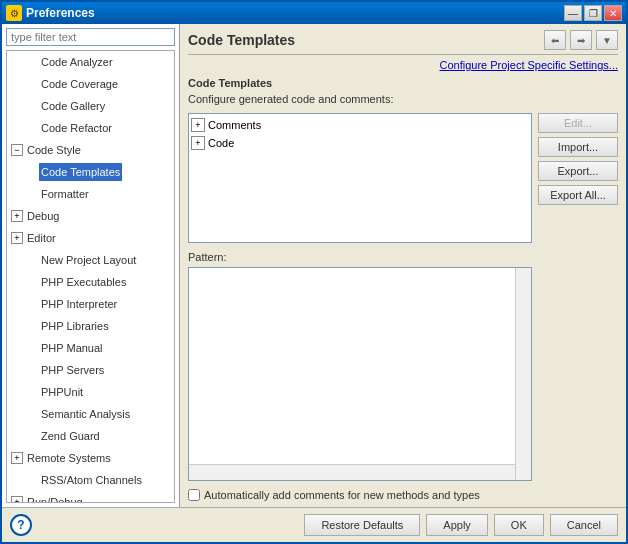 The height and width of the screenshot is (544, 628). What do you see at coordinates (584, 525) in the screenshot?
I see `cancel-button: Cancel` at bounding box center [584, 525].